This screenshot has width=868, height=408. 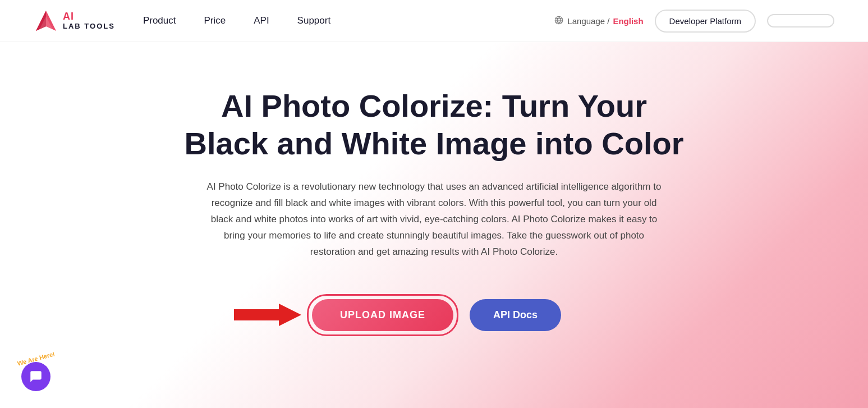 What do you see at coordinates (89, 21) in the screenshot?
I see `logo-text: AI LAB TOOLS` at bounding box center [89, 21].